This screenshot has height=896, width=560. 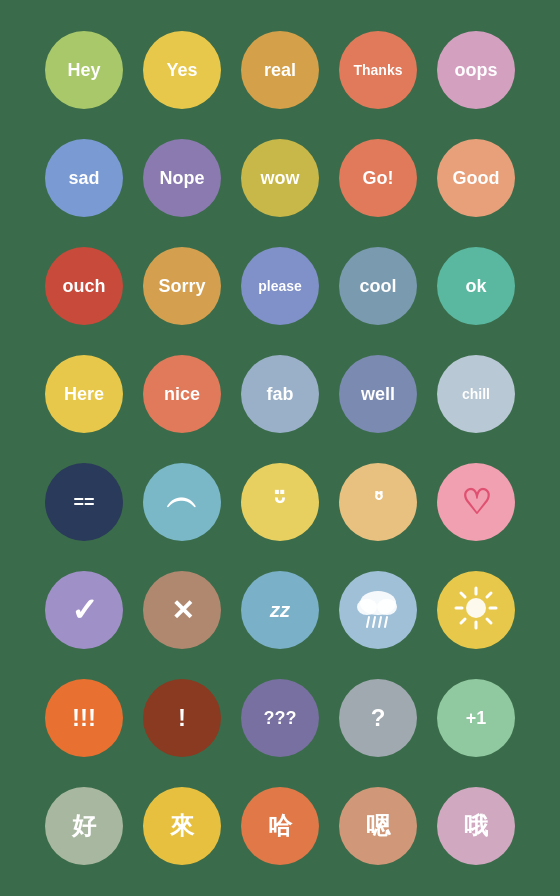 I want to click on sticker-circle: !, so click(x=182, y=718).